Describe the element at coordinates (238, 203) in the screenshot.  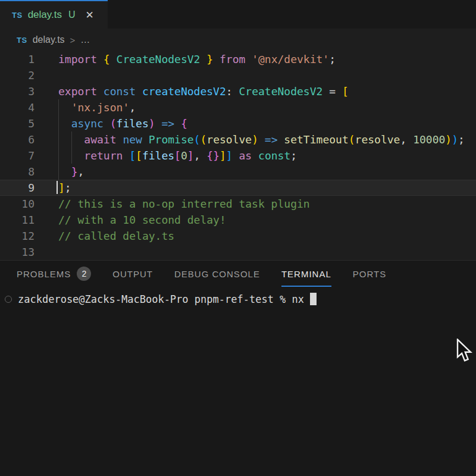
I see `code-line: 10// this is a no-op interred task plugi…` at that location.